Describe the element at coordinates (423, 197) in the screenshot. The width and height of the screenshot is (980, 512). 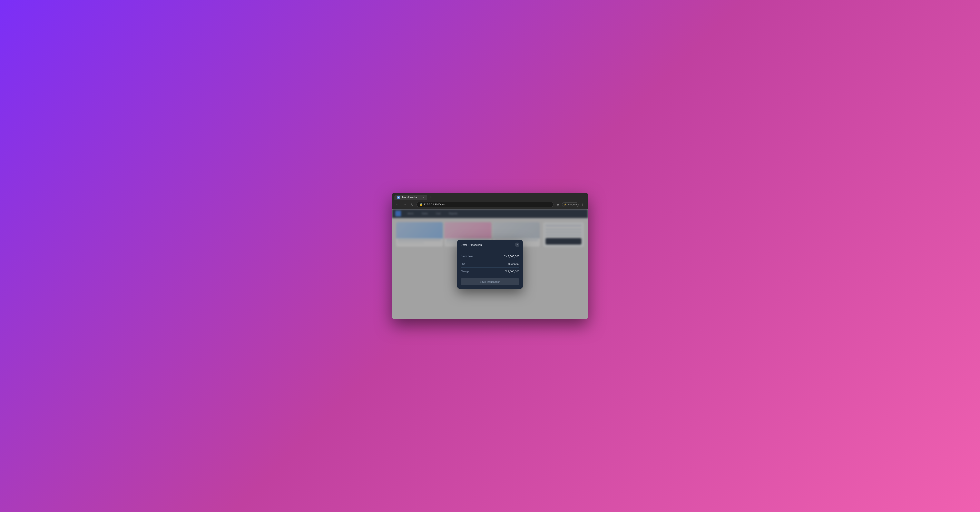
I see `tab-close-button: ✕` at that location.